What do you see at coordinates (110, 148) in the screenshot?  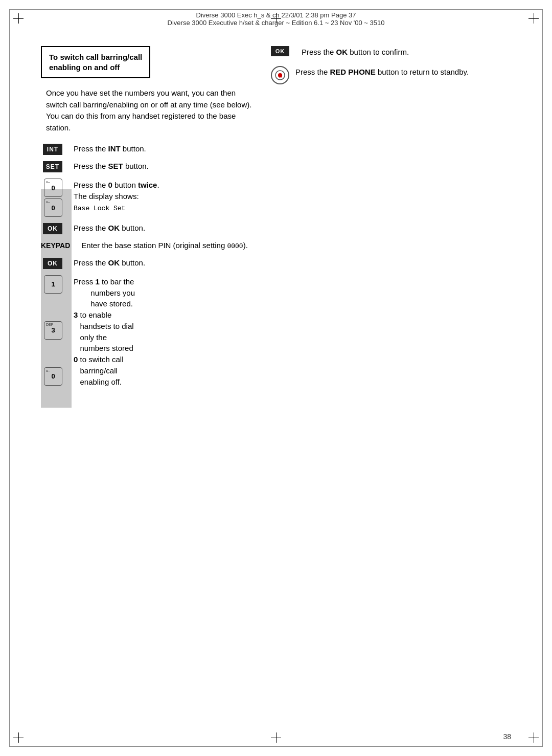 I see `int-instruction-text: Press the INT button.` at bounding box center [110, 148].